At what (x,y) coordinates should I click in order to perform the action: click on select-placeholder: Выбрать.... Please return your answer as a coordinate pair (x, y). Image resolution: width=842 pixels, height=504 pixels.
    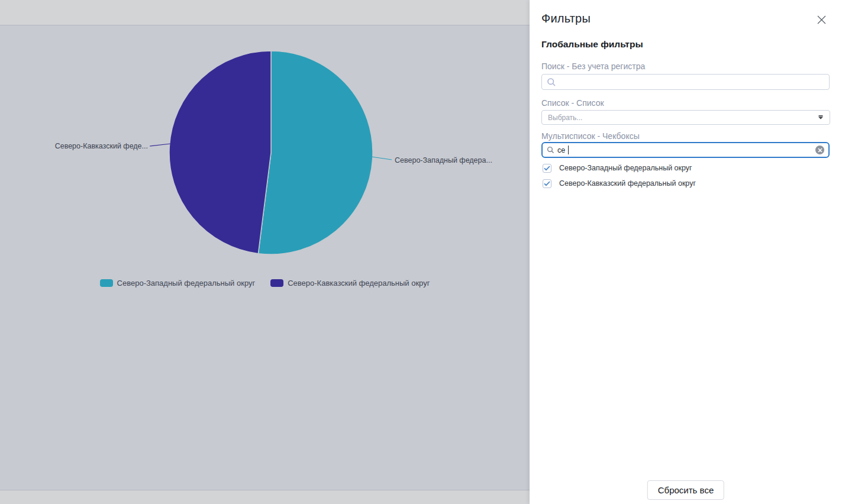
    Looking at the image, I should click on (565, 118).